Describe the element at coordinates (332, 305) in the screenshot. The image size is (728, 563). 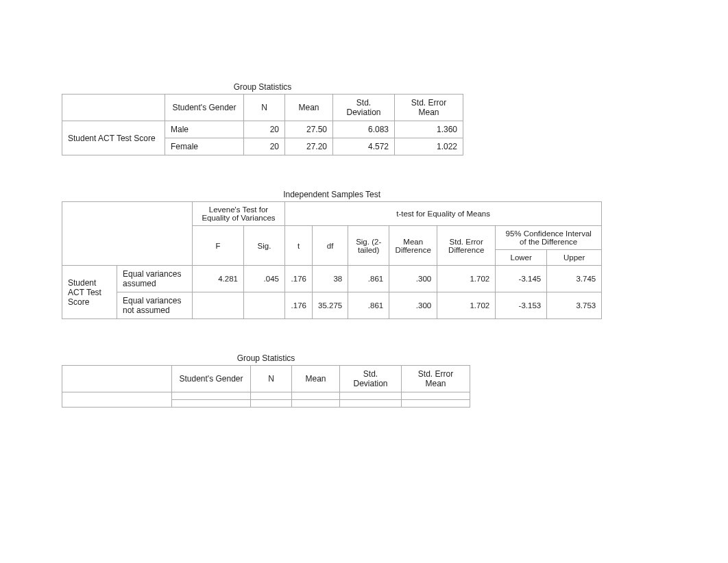
I see `table-row: Equal variances not assumed .176 35.275 …` at that location.